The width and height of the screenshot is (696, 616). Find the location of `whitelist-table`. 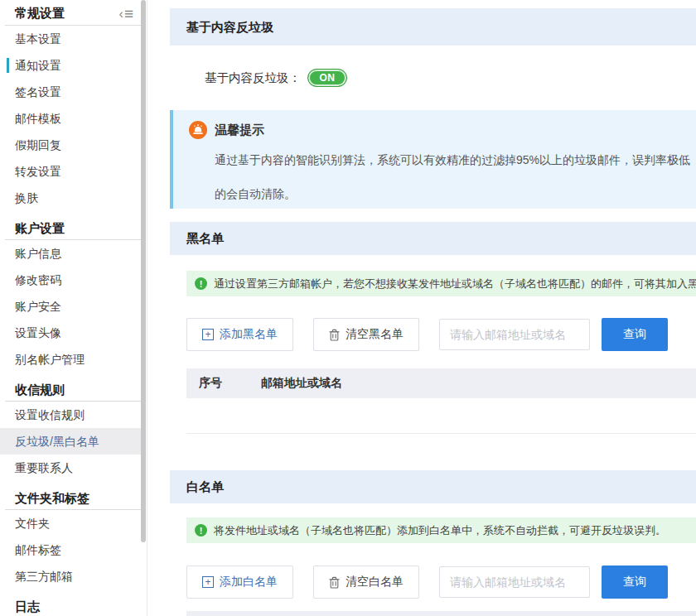

whitelist-table is located at coordinates (441, 614).